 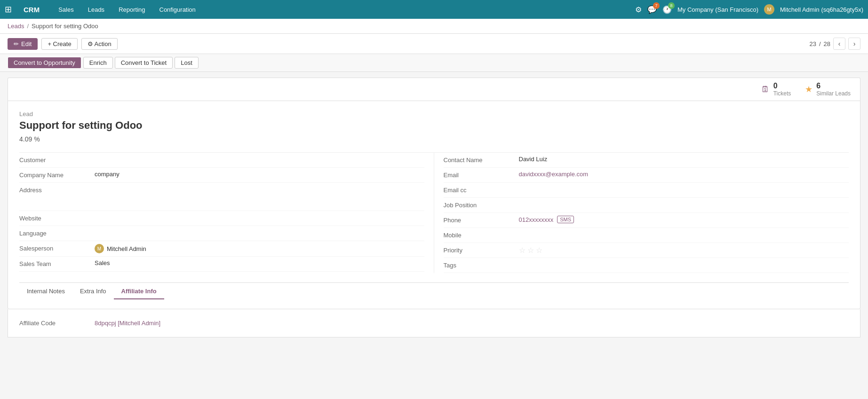 What do you see at coordinates (100, 44) in the screenshot?
I see `action-label: ⚙ Action` at bounding box center [100, 44].